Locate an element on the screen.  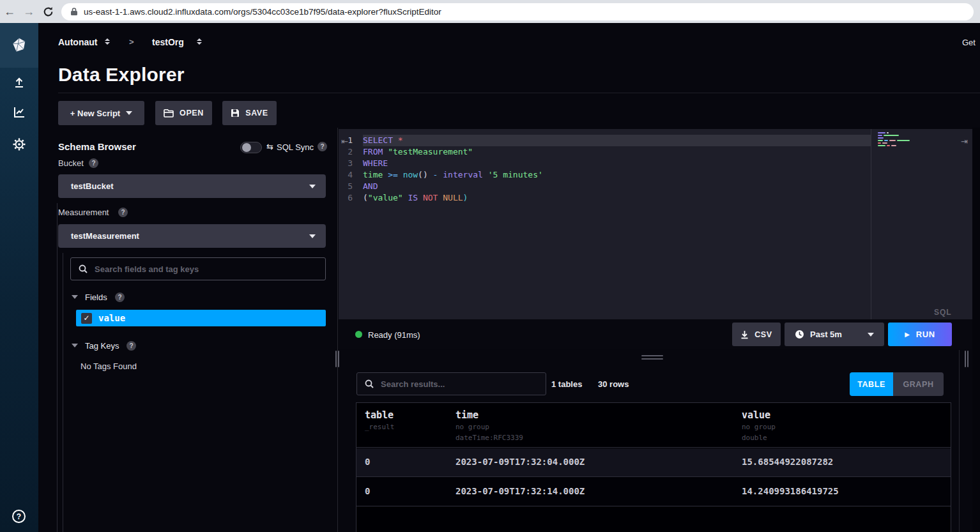
fields-label: Fields is located at coordinates (96, 298).